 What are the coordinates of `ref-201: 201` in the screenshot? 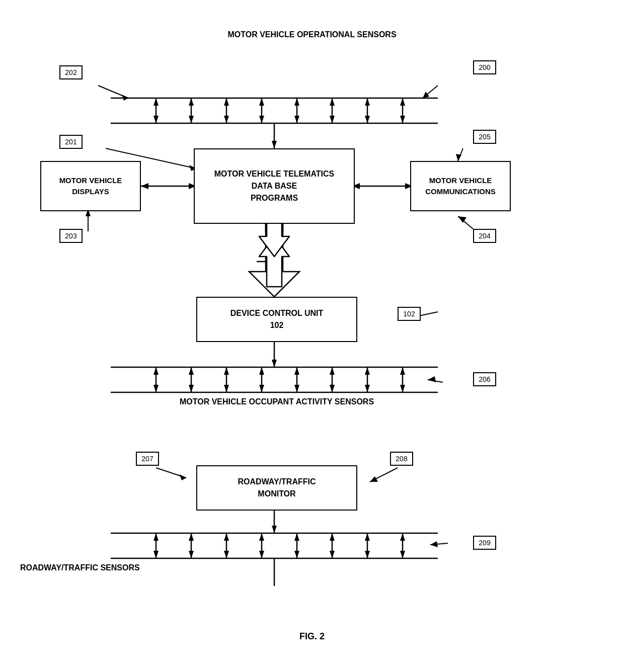 It's located at (71, 142).